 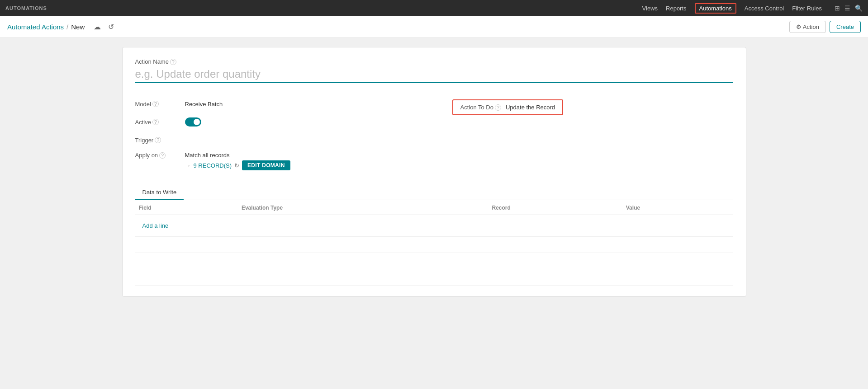 What do you see at coordinates (434, 250) in the screenshot?
I see `table-body: Add a line` at bounding box center [434, 250].